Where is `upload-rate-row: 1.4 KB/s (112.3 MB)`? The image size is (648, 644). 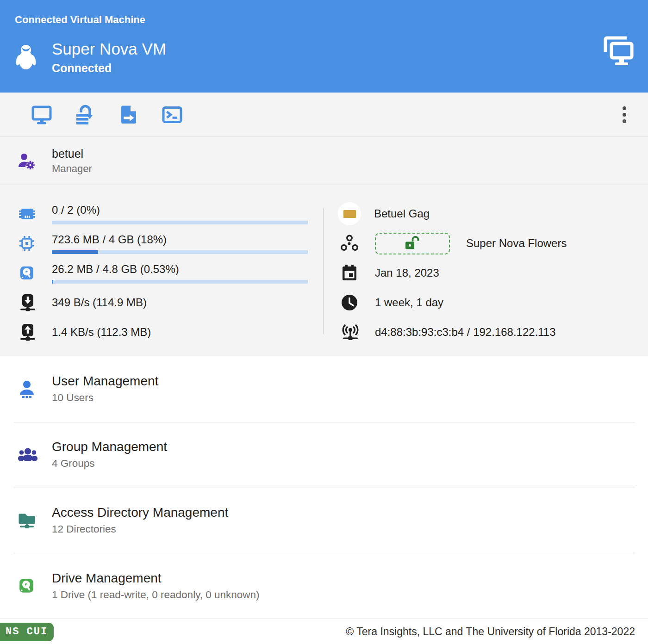
upload-rate-row: 1.4 KB/s (112.3 MB) is located at coordinates (162, 332).